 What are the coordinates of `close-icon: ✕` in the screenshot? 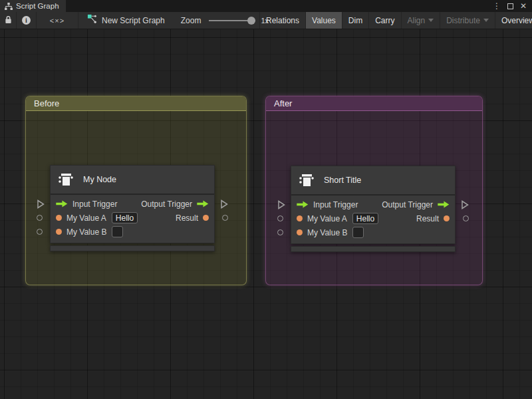 It's located at (523, 6).